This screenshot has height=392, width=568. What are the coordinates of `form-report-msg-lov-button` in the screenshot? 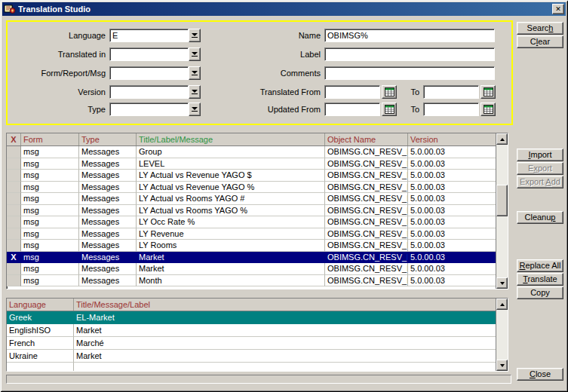 It's located at (195, 73).